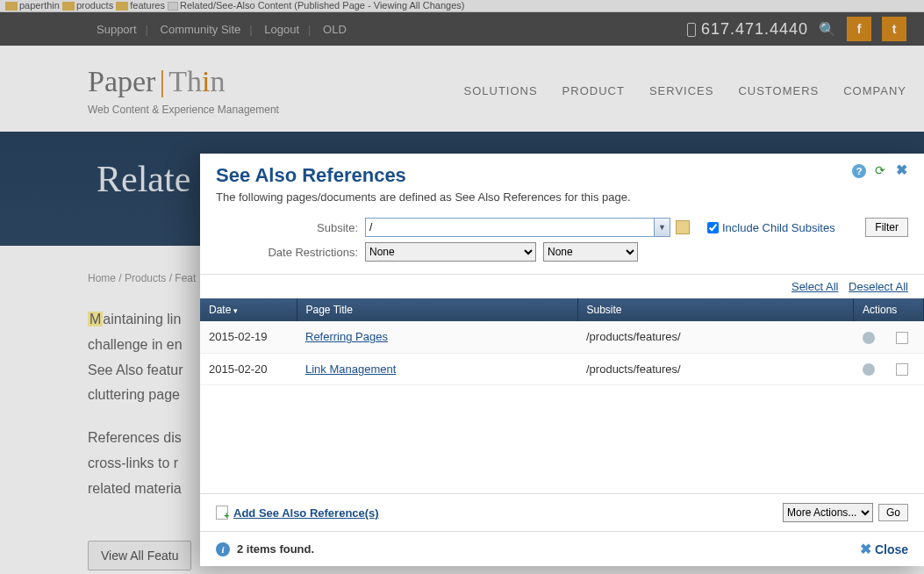  What do you see at coordinates (248, 369) in the screenshot?
I see `cell-date: 2015-02-20` at bounding box center [248, 369].